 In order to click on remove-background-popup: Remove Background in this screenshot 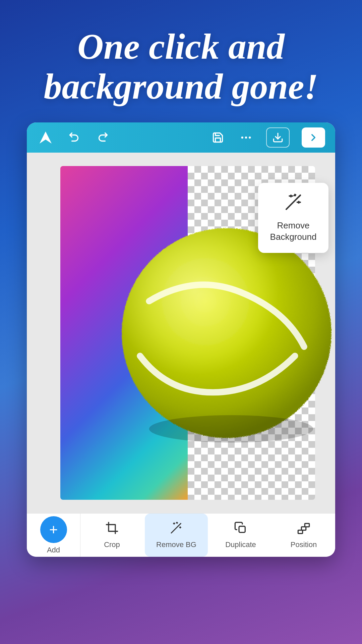, I will do `click(293, 218)`.